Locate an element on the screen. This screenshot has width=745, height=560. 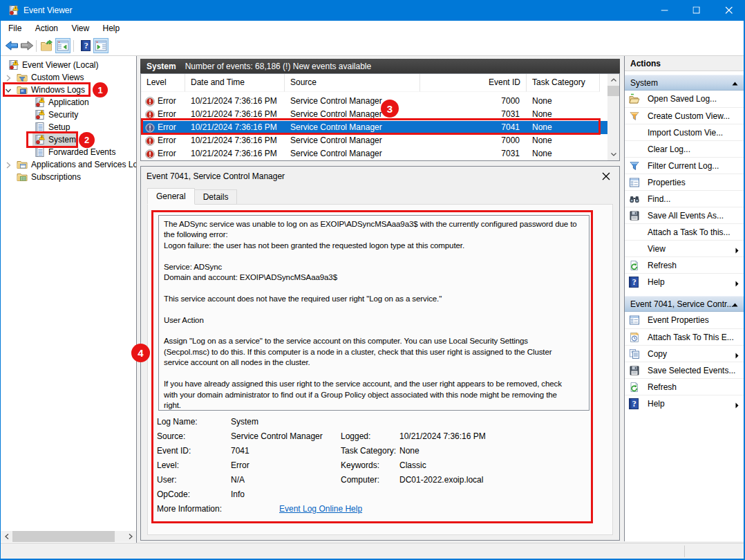
open-folder-icon is located at coordinates (634, 99).